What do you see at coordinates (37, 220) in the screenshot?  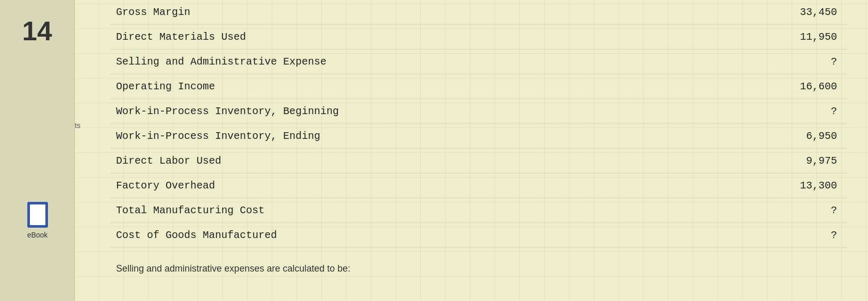 I see `ebook-section: eBook` at bounding box center [37, 220].